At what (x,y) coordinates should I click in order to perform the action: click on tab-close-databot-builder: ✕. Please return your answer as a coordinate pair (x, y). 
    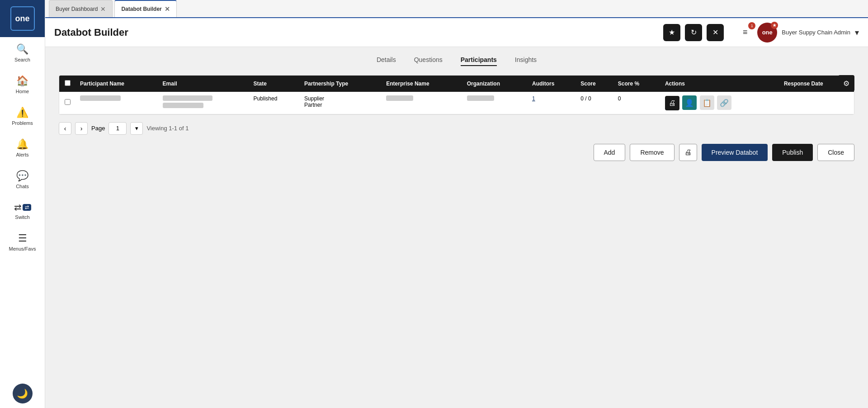
    Looking at the image, I should click on (167, 9).